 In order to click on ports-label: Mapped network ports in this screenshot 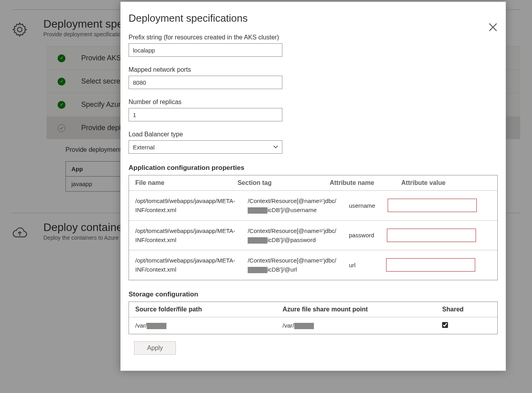, I will do `click(313, 70)`.